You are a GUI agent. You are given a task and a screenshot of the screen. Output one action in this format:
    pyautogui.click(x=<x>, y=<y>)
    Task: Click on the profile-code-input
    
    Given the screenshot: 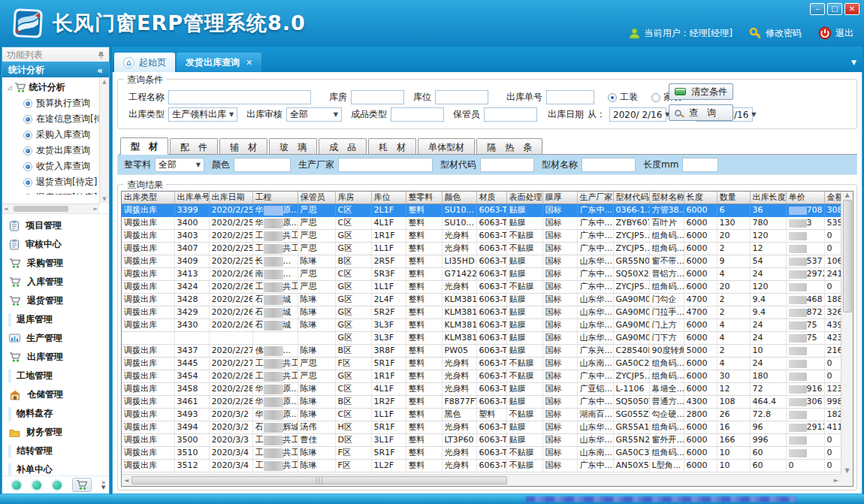 What is the action you would take?
    pyautogui.click(x=507, y=165)
    